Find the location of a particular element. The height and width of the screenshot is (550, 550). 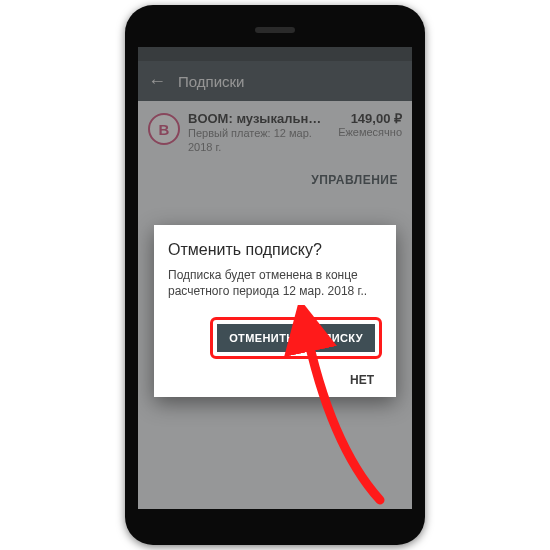

back-arrow-icon: ← is located at coordinates (157, 81).